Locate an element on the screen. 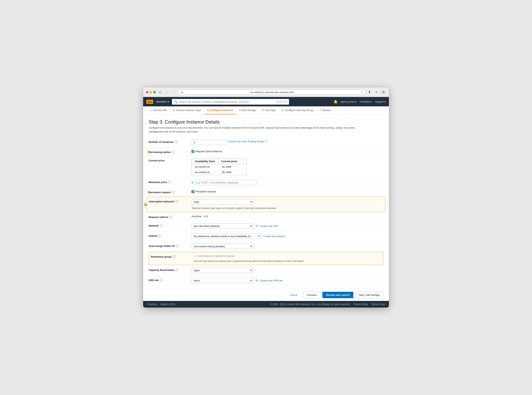 Image resolution: width=532 pixels, height=395 pixels. search-bar: 🔍 [Option+S] is located at coordinates (231, 102).